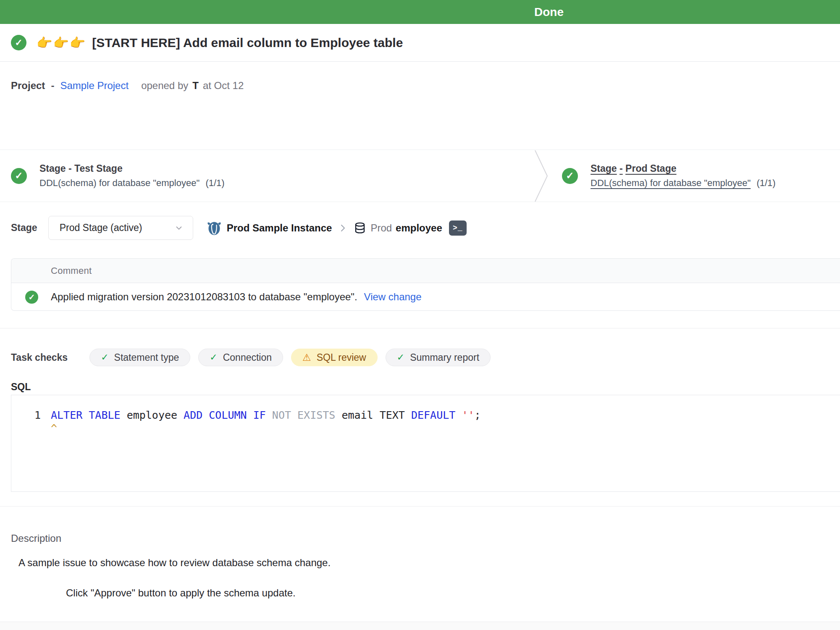  Describe the element at coordinates (438, 357) in the screenshot. I see `task-check-badge: ✓Summary report` at that location.